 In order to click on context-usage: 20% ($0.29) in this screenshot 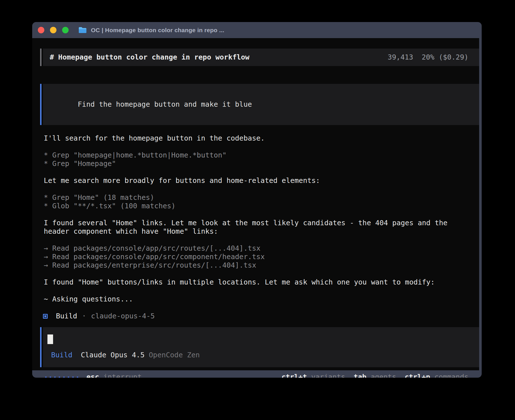, I will do `click(445, 57)`.